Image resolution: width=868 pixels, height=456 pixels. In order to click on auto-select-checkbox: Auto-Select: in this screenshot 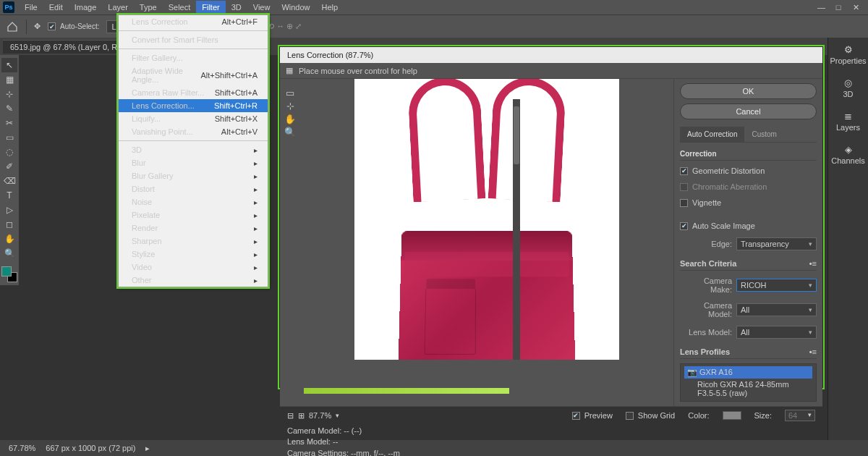, I will do `click(74, 26)`.